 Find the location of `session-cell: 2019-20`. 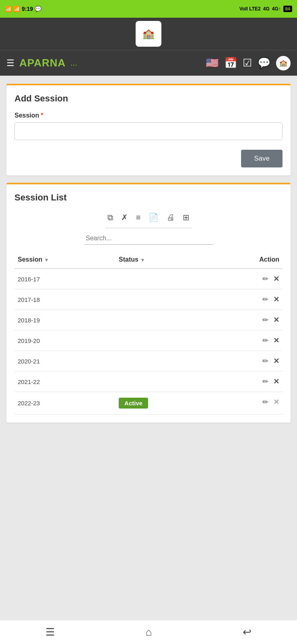

session-cell: 2019-20 is located at coordinates (65, 341).